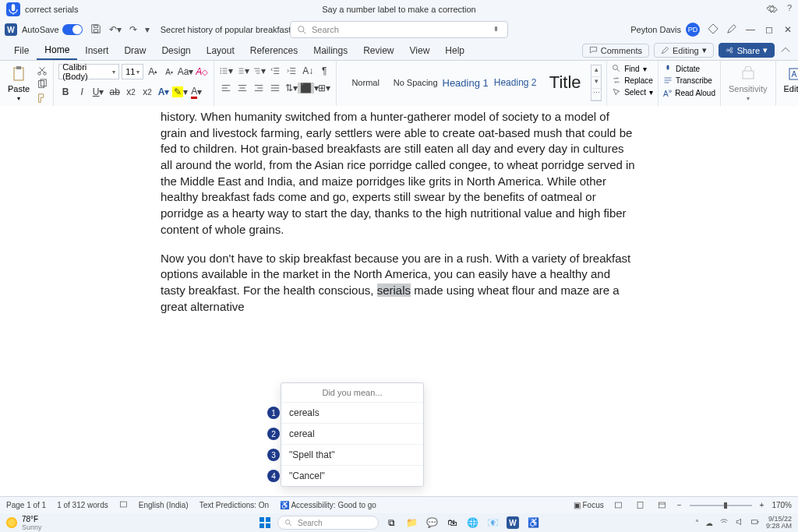 The image size is (798, 532). What do you see at coordinates (713, 30) in the screenshot?
I see `diamond-icon` at bounding box center [713, 30].